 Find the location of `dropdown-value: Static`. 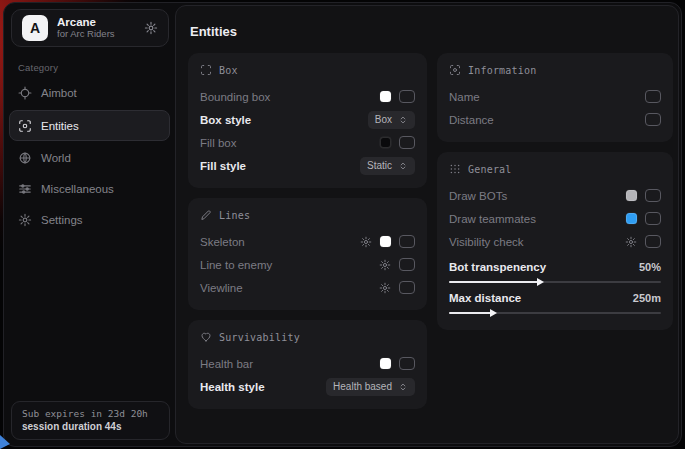

dropdown-value: Static is located at coordinates (380, 166).